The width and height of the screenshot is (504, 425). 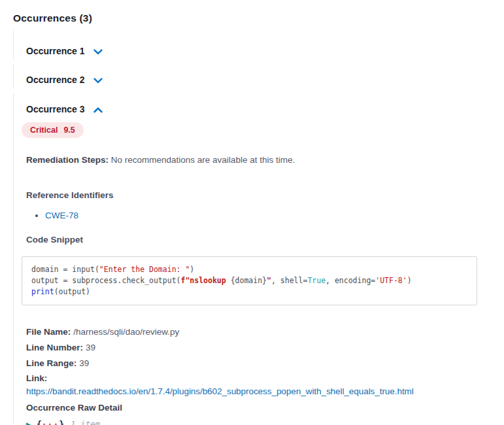 What do you see at coordinates (259, 216) in the screenshot?
I see `reference-list: CWE-78` at bounding box center [259, 216].